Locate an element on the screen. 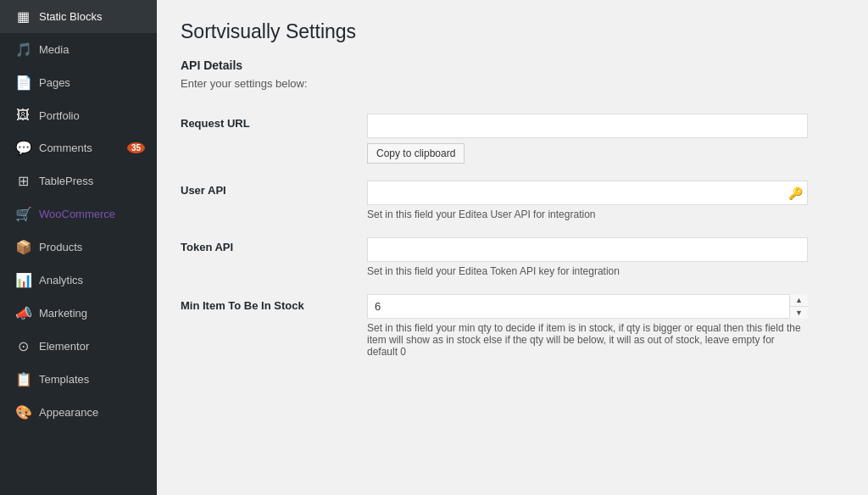 This screenshot has width=868, height=495. min-item-stock-label: Min Item To Be In Stock is located at coordinates (242, 305).